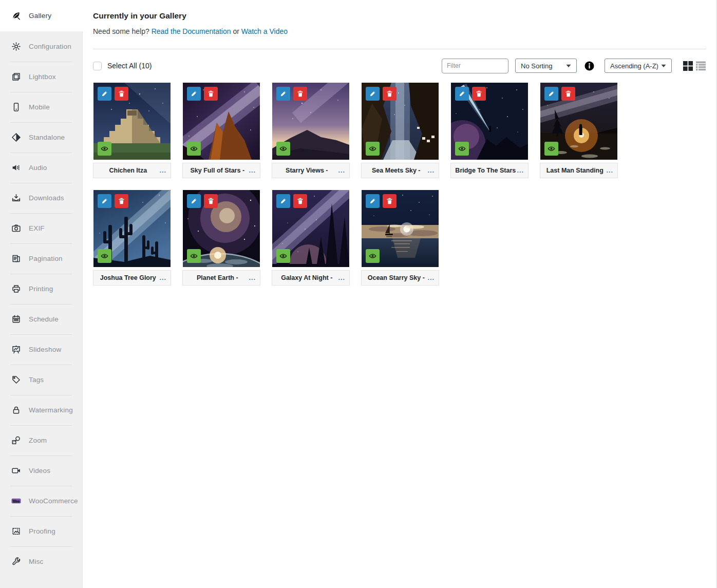  What do you see at coordinates (16, 532) in the screenshot?
I see `proof-image-icon` at bounding box center [16, 532].